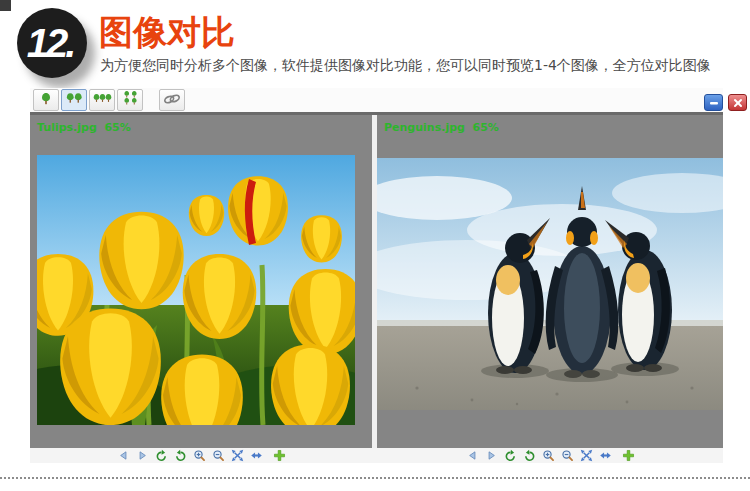 The height and width of the screenshot is (491, 750). I want to click on three-trees-icon, so click(102, 100).